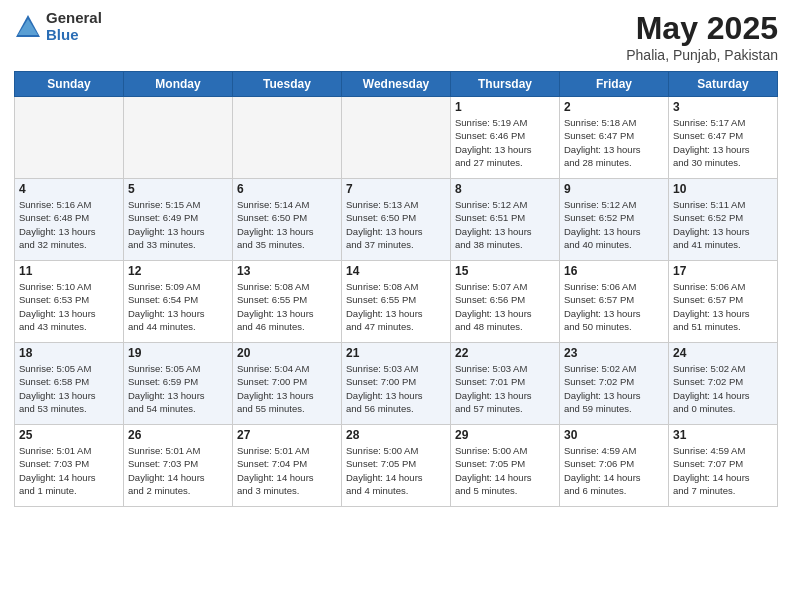  Describe the element at coordinates (614, 107) in the screenshot. I see `day-number: 2` at that location.